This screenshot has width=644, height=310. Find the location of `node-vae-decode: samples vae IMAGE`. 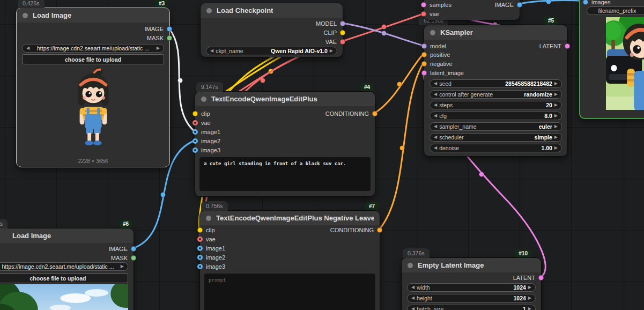

node-vae-decode: samples vae IMAGE is located at coordinates (472, 10).